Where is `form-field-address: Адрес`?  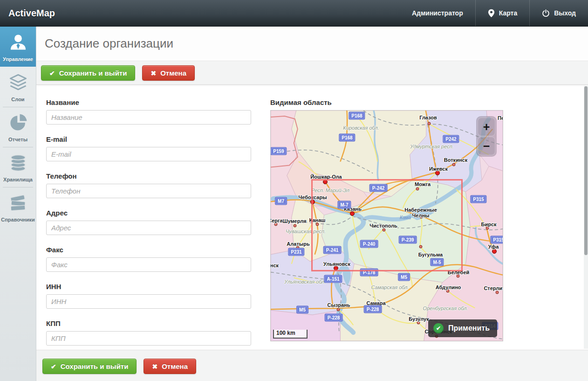 form-field-address: Адрес is located at coordinates (149, 222).